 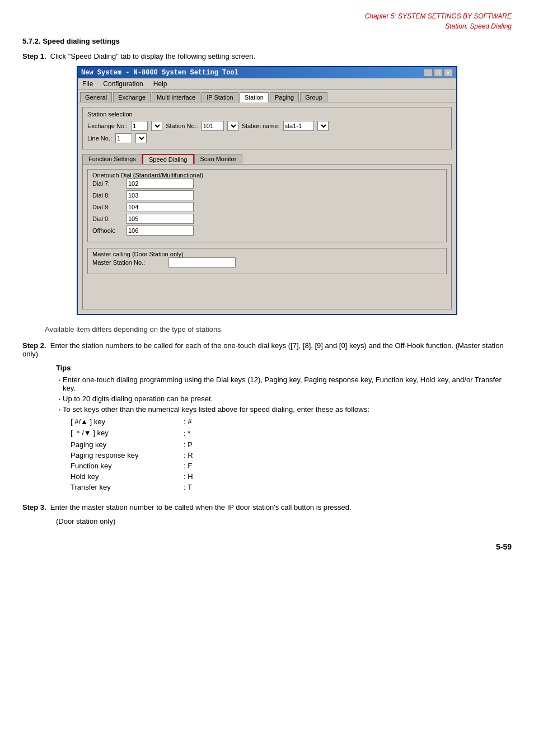 I want to click on dial9-input, so click(x=160, y=207).